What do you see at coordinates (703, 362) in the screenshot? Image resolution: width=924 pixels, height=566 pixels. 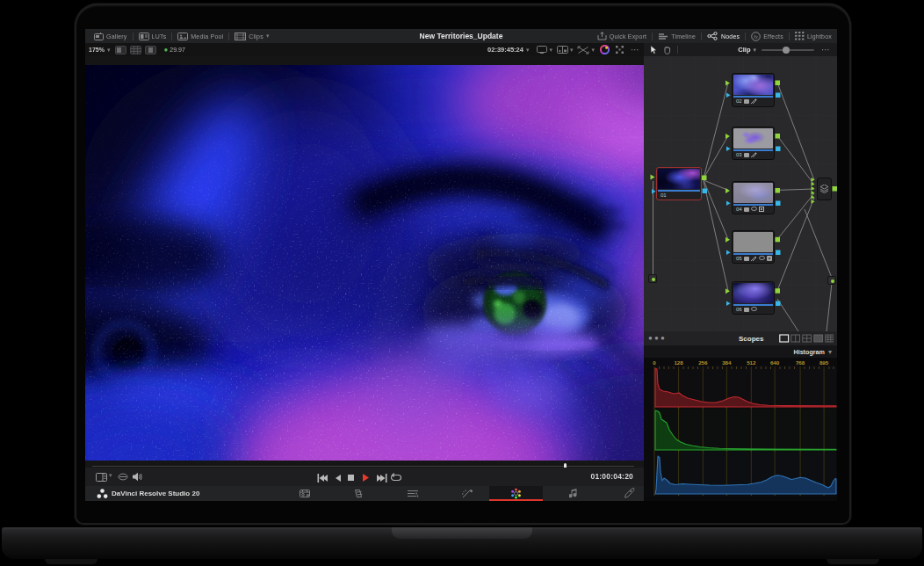 I see `svg-text: 256` at bounding box center [703, 362].